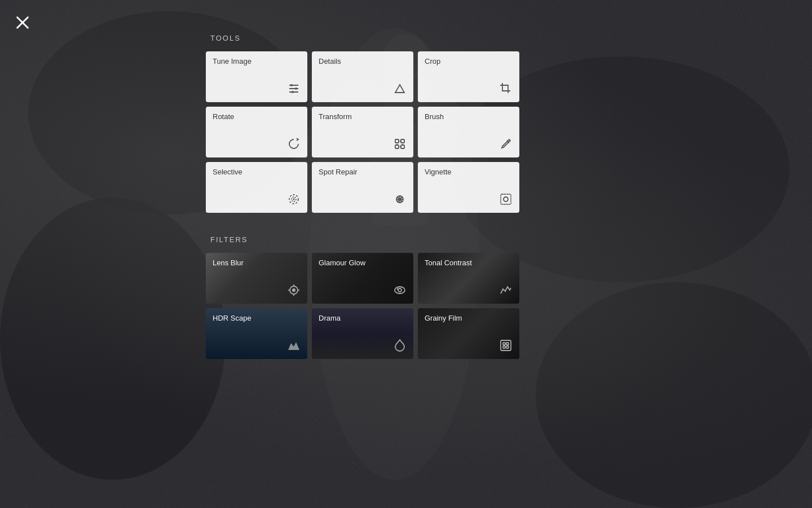  Describe the element at coordinates (363, 132) in the screenshot. I see `tools-grid: Tune Image Details` at that location.